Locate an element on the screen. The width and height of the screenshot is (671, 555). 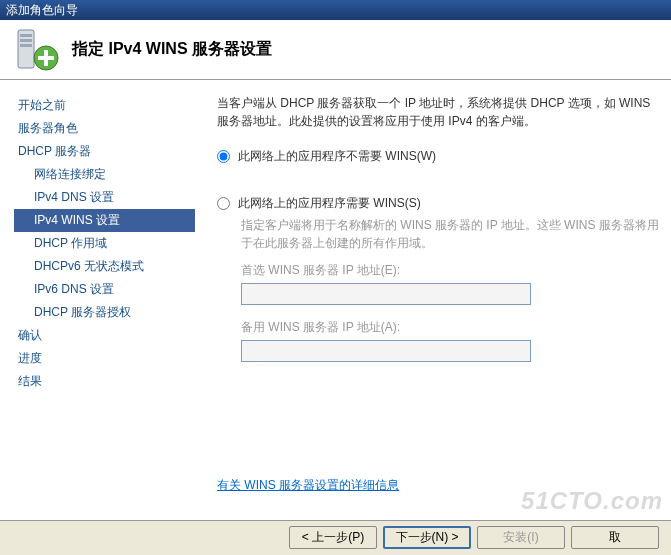
wins-info-link: 有关 WINS 服务器设置的详细信息 is located at coordinates (308, 485).